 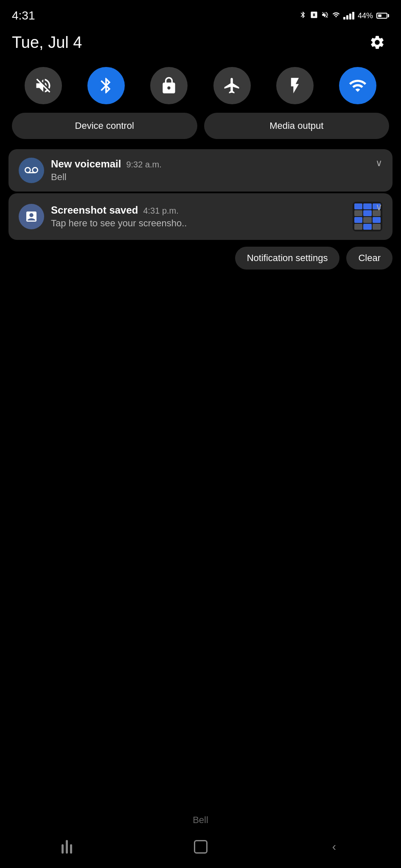 I want to click on voicemail-expand-icon: ∨, so click(x=379, y=163).